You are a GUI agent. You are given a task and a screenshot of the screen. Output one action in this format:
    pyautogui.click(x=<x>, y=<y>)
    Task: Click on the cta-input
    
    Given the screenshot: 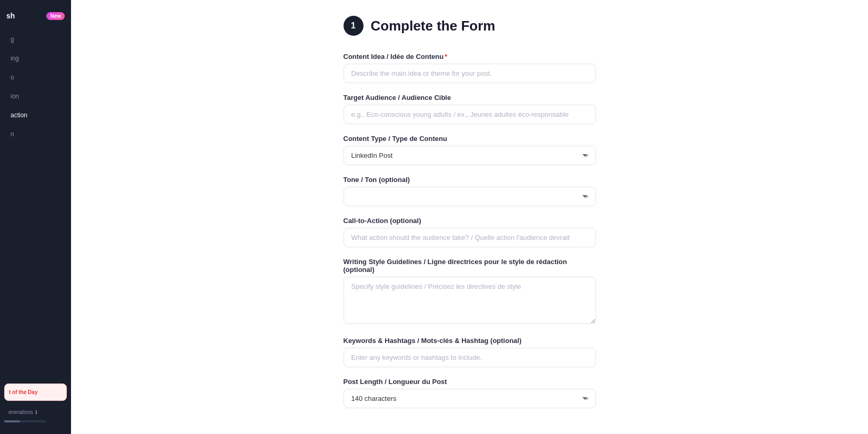 What is the action you would take?
    pyautogui.click(x=470, y=238)
    